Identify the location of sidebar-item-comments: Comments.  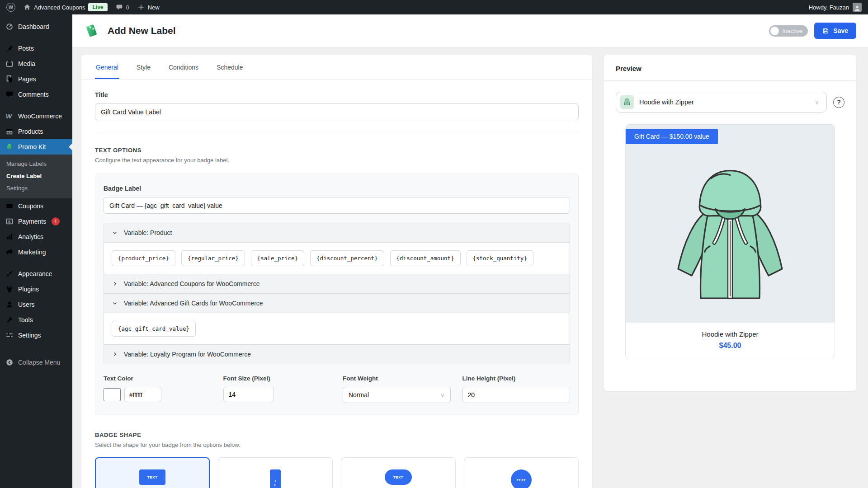
(36, 94).